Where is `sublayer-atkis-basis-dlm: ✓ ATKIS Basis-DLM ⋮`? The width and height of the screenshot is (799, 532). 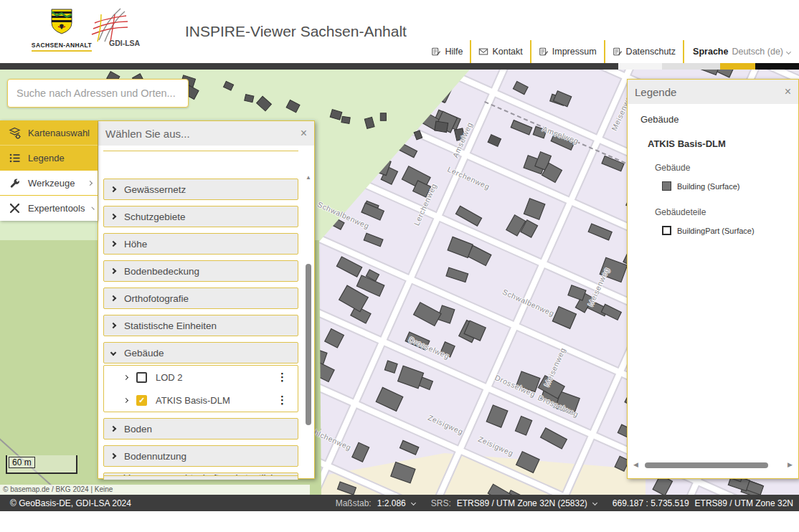 sublayer-atkis-basis-dlm: ✓ ATKIS Basis-DLM ⋮ is located at coordinates (201, 400).